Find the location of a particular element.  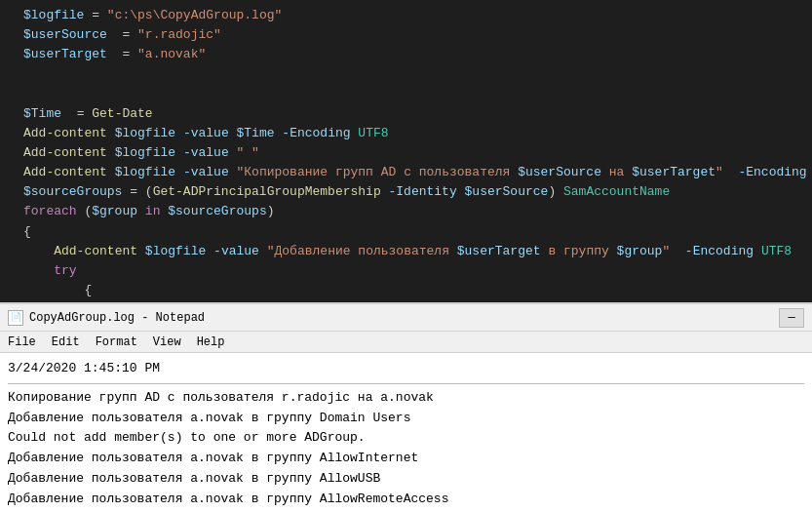

code-line-1: $logfile = "c:\ps\CopyAdGroup.log" is located at coordinates (152, 16).